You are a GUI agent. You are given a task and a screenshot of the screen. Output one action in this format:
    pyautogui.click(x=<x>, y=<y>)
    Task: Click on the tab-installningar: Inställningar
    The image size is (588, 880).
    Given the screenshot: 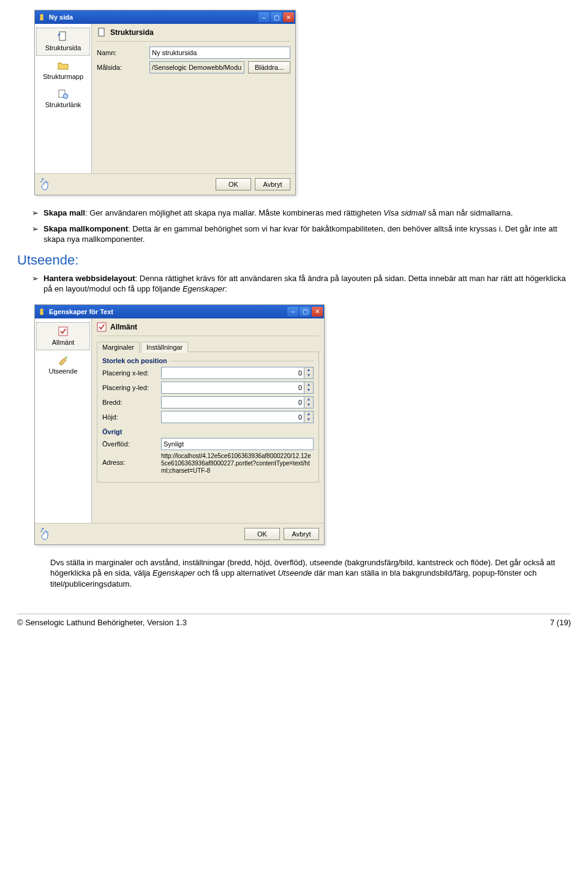 What is the action you would take?
    pyautogui.click(x=164, y=347)
    